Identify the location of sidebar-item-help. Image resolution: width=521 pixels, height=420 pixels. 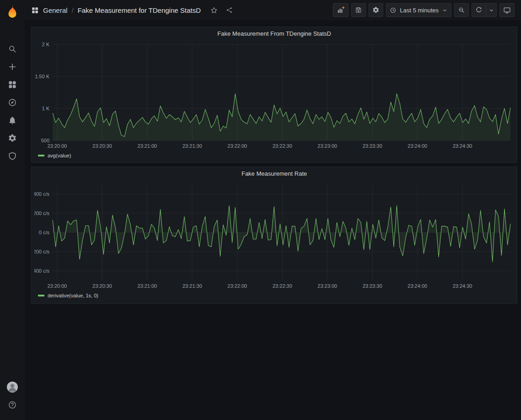
(12, 404).